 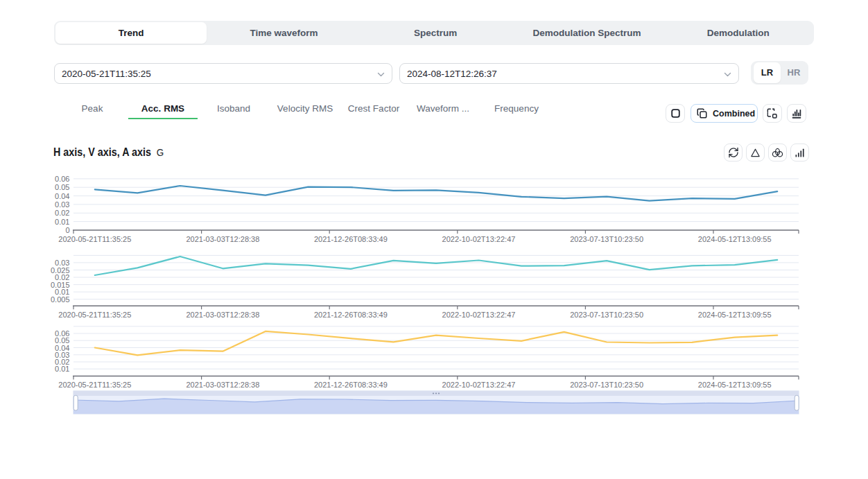 I want to click on svg-text: 0.005, so click(x=60, y=299).